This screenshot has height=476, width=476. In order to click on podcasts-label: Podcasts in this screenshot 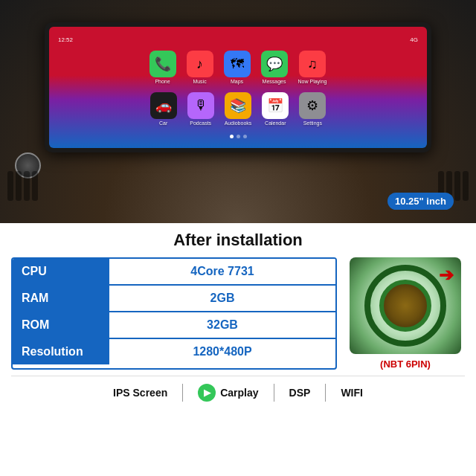, I will do `click(201, 123)`.